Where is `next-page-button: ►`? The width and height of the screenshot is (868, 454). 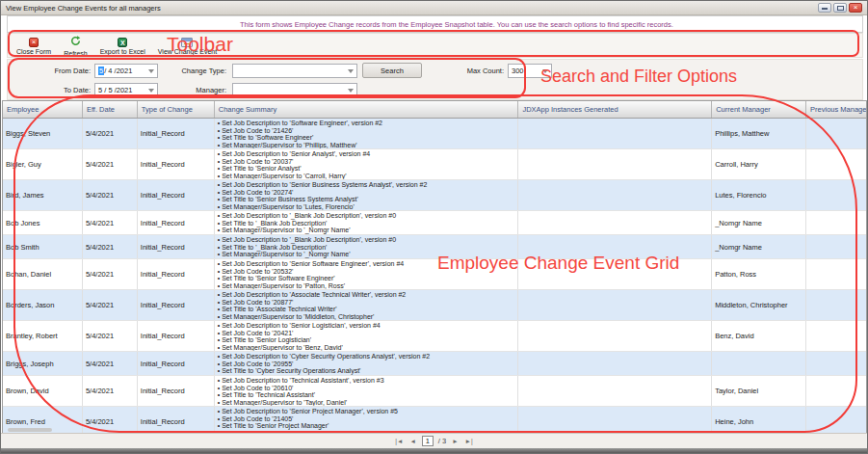 next-page-button: ► is located at coordinates (455, 441).